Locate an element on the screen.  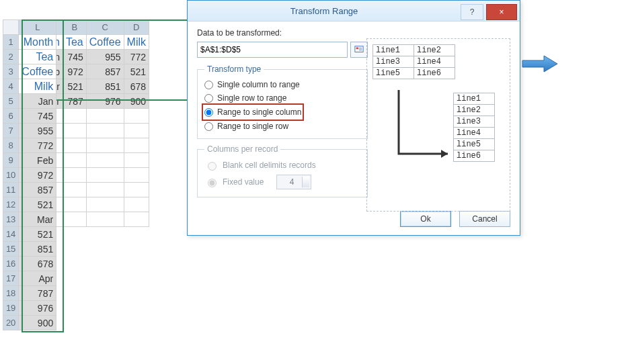
titlebar: Transform Range ? × is located at coordinates (354, 11).